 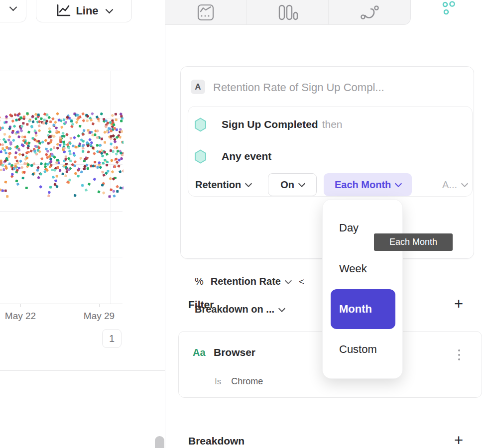 What do you see at coordinates (363, 289) in the screenshot?
I see `interval-menu: DayWeekMonthCustom` at bounding box center [363, 289].